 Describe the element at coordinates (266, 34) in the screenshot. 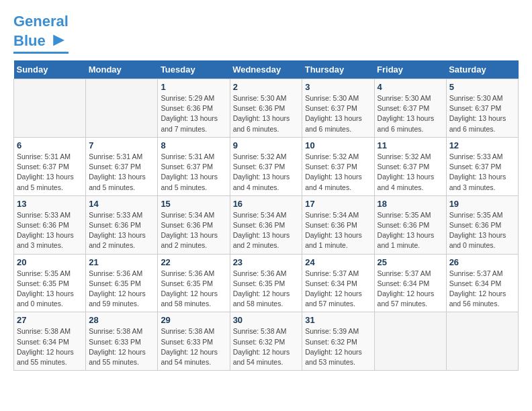

I see `page-header: General Blue ►` at that location.